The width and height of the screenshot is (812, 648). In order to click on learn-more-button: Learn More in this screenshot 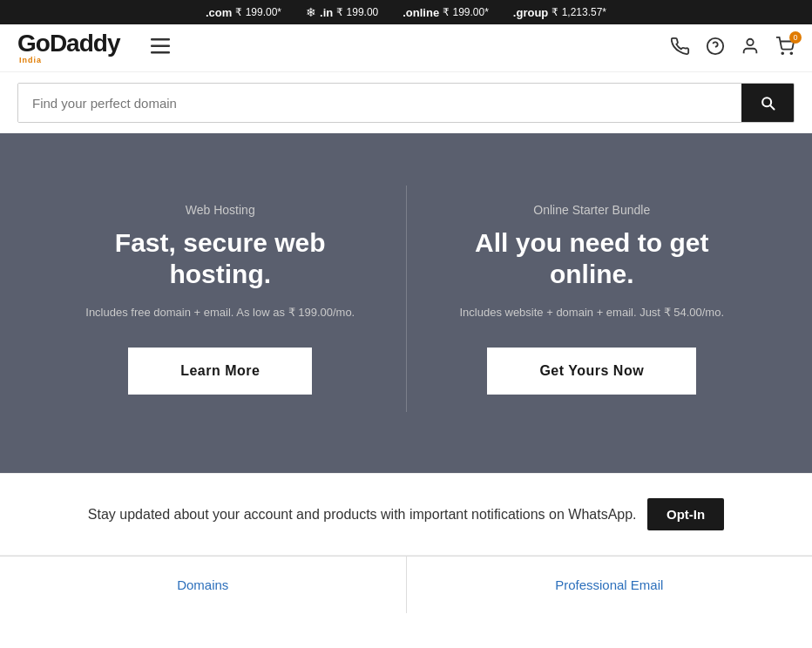, I will do `click(220, 371)`.